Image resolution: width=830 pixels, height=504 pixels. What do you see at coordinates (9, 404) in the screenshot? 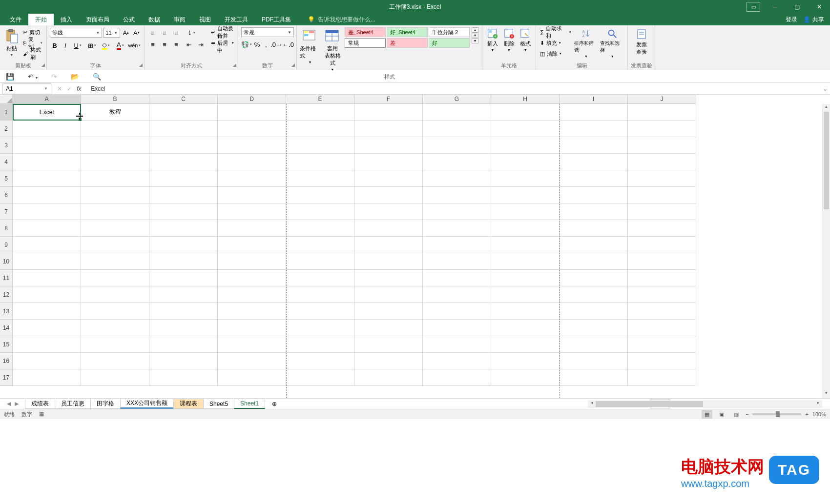
I see `sheet-prev-icon: ◀` at bounding box center [9, 404].